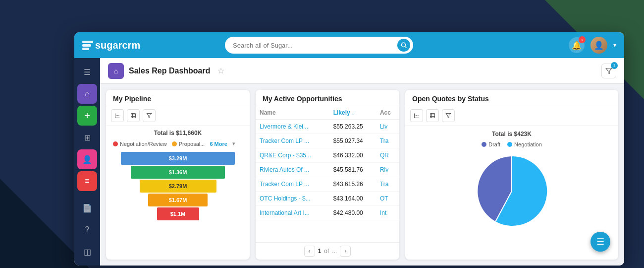  I want to click on topbar: sugarcrm 🔔 1 👤 ▾, so click(349, 45).